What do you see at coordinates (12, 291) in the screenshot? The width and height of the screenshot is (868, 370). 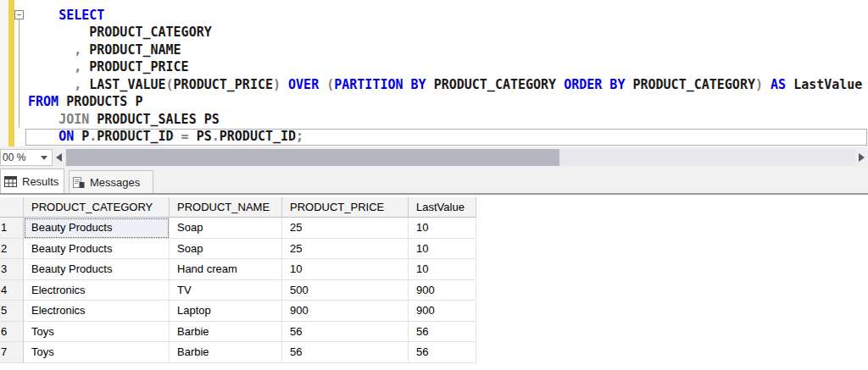 I see `row-number: 4` at bounding box center [12, 291].